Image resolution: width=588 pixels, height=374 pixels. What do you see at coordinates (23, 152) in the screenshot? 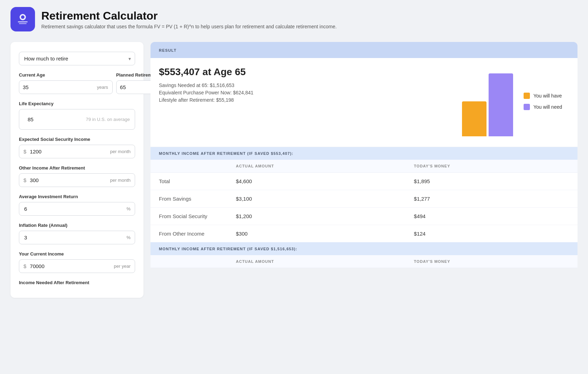
I see `social-security-prefix: $` at bounding box center [23, 152].